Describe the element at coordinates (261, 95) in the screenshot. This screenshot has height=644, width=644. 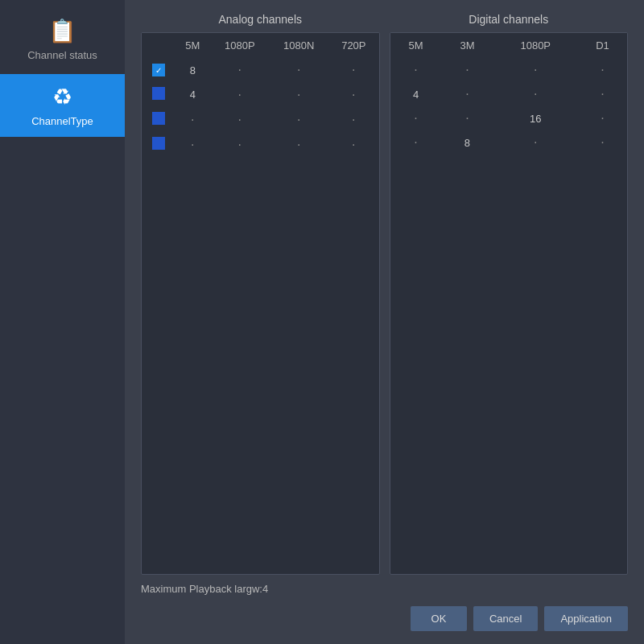
I see `analog-row-2: 4 · · ·` at that location.